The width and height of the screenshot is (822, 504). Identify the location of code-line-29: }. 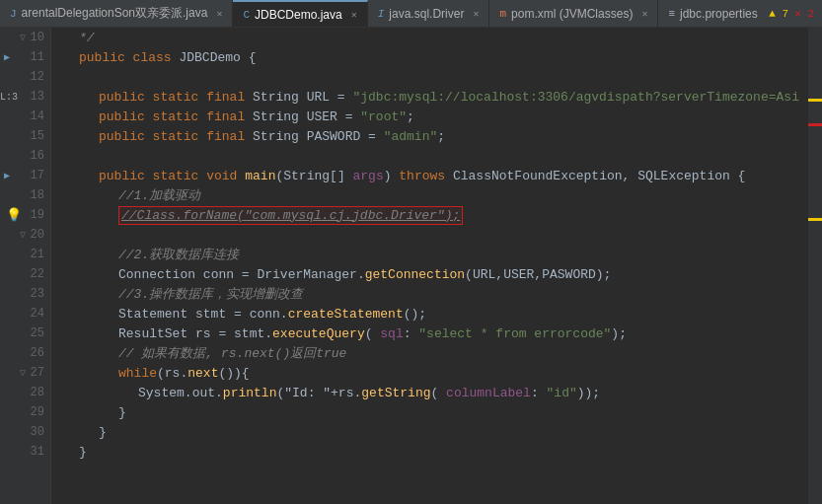
(430, 412).